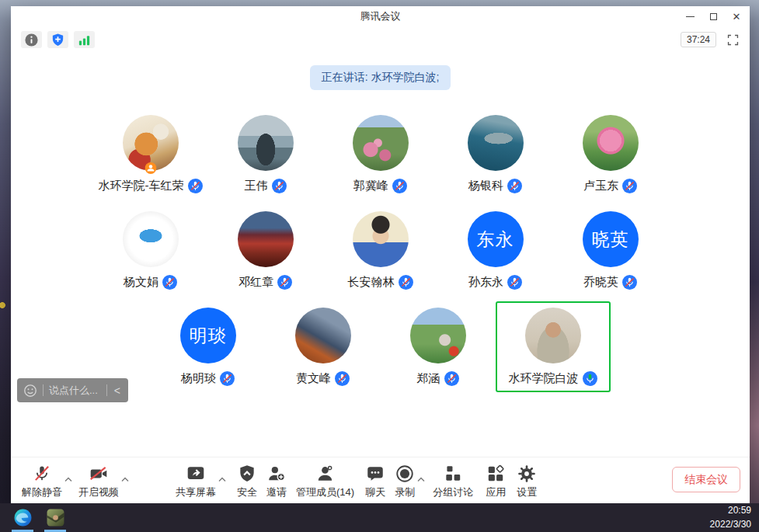 This screenshot has height=532, width=759. What do you see at coordinates (31, 40) in the screenshot?
I see `info-icon` at bounding box center [31, 40].